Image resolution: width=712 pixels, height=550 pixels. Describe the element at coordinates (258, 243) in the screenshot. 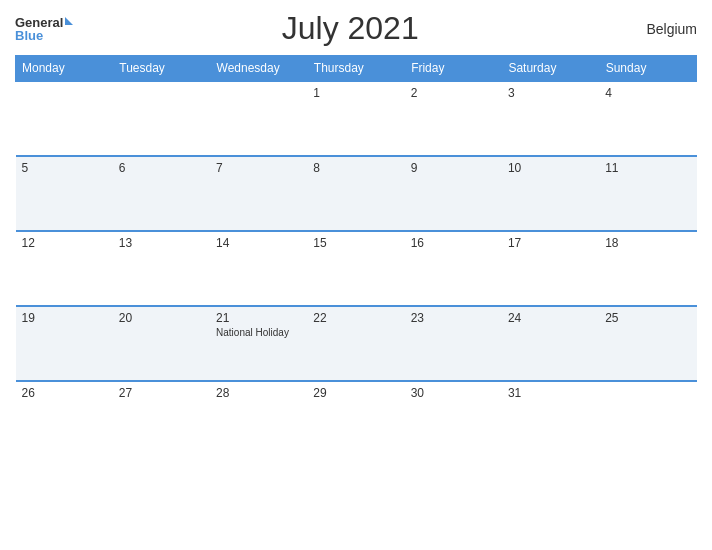

I see `day-number: 14` at that location.